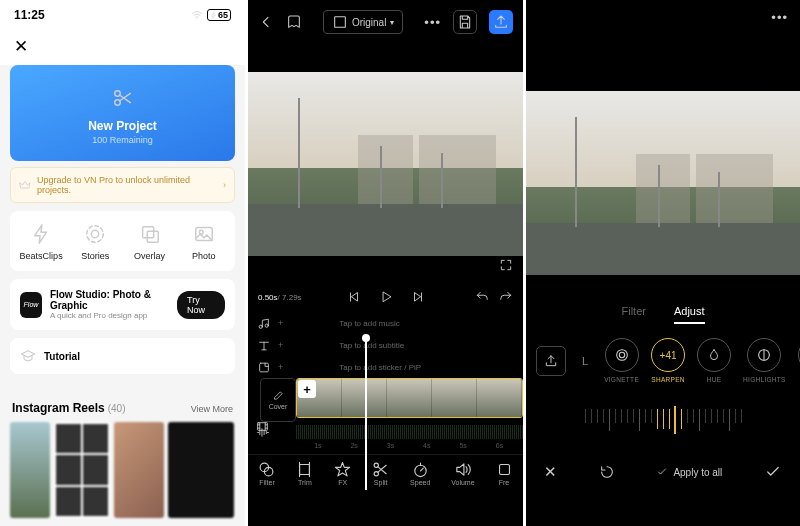  Describe the element at coordinates (122, 304) in the screenshot. I see `flow-studio-promo: Flow Flow Studio: Photo & Graphic A quic…` at that location.